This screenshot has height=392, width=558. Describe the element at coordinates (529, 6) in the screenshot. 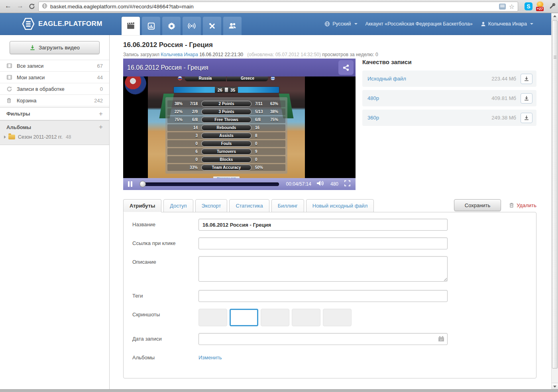

I see `skype-extension-icon: S` at that location.